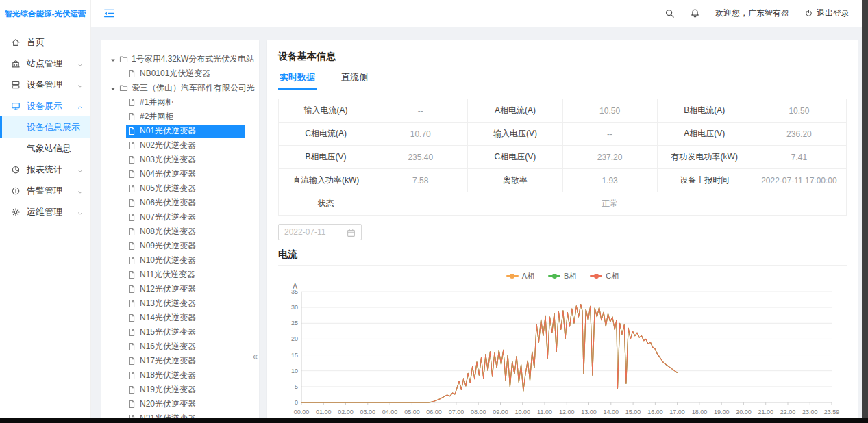 The image size is (868, 423). What do you see at coordinates (186, 160) in the screenshot?
I see `tree-device-inner: N03光伏逆变器` at bounding box center [186, 160].